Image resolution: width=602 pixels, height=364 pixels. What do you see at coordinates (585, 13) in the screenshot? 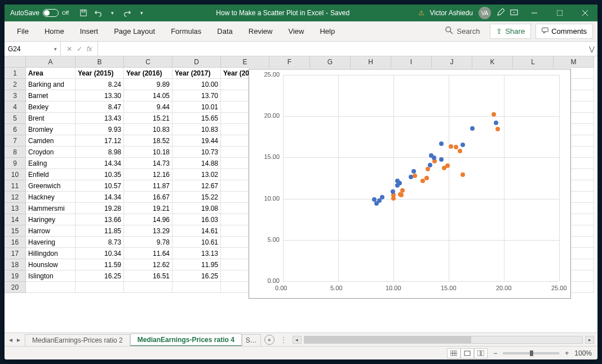
I see `close-button` at bounding box center [585, 13].